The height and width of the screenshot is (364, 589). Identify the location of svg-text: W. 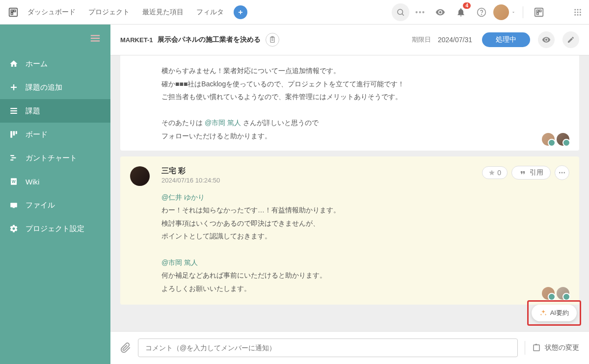
(14, 182).